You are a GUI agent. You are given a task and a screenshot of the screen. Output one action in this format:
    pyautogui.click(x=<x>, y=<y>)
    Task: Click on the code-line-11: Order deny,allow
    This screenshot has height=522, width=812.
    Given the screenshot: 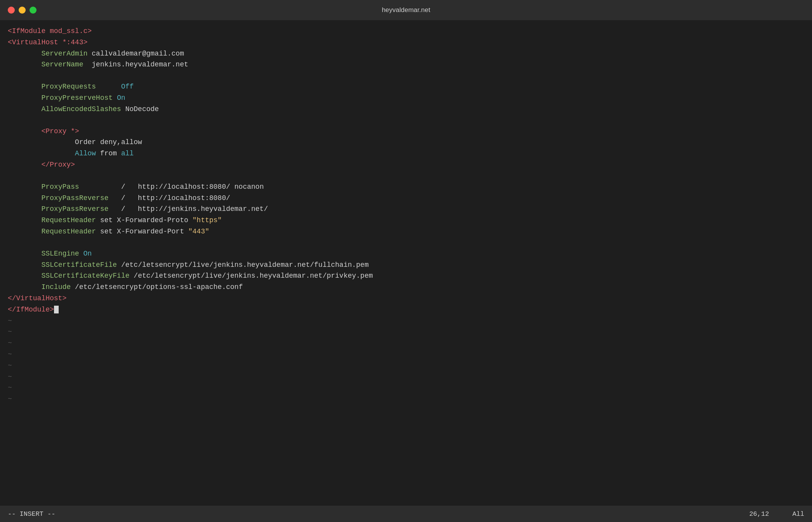 What is the action you would take?
    pyautogui.click(x=406, y=142)
    